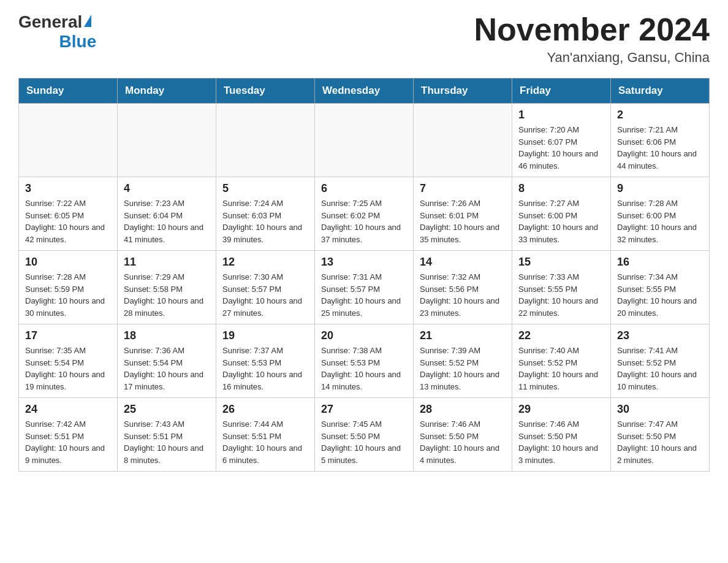  What do you see at coordinates (265, 189) in the screenshot?
I see `day-number: 5` at bounding box center [265, 189].